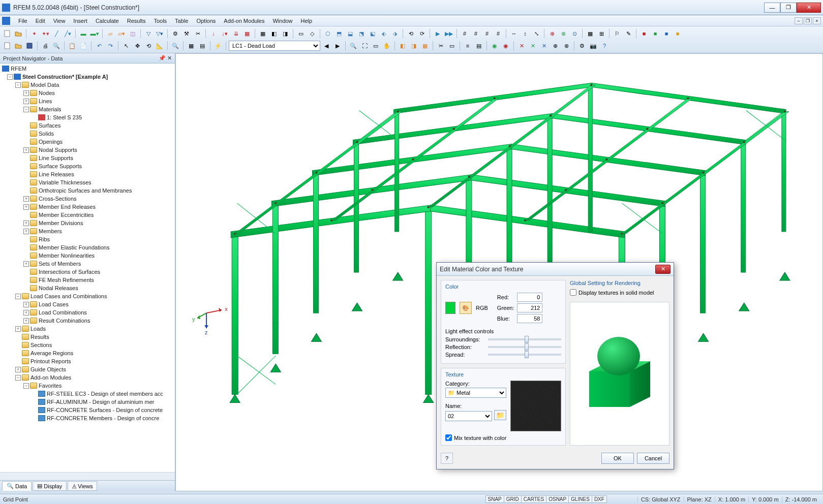 This screenshot has height=504, width=823. Describe the element at coordinates (87, 77) in the screenshot. I see `tree-project: −Steel Construction* [Example A]` at that location.